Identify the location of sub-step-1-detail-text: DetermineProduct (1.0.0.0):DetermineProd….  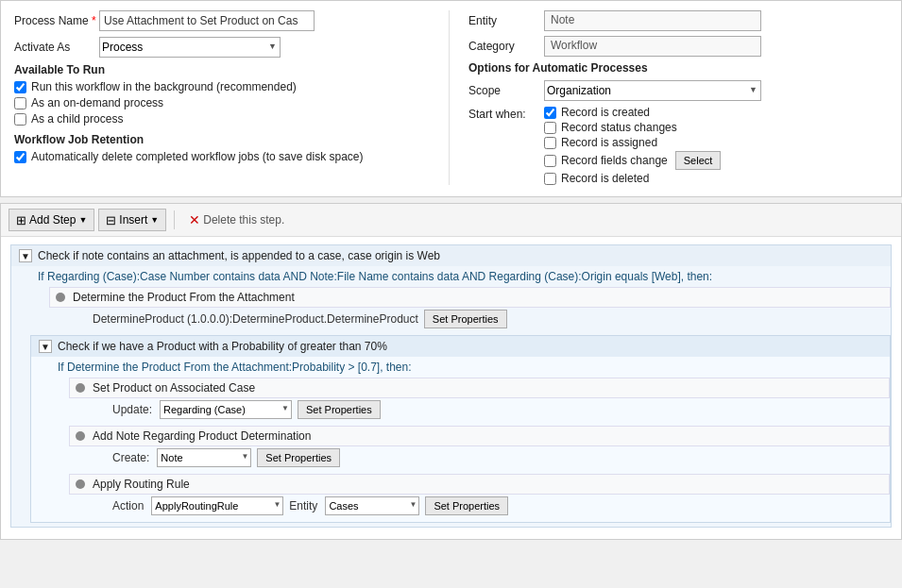
(255, 319).